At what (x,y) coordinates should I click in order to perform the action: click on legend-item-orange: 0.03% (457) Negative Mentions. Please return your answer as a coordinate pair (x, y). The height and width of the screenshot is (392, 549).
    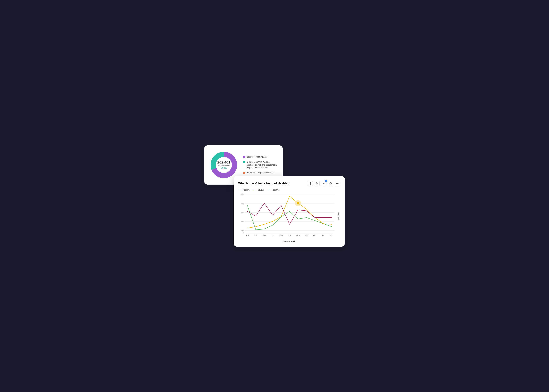
    Looking at the image, I should click on (260, 173).